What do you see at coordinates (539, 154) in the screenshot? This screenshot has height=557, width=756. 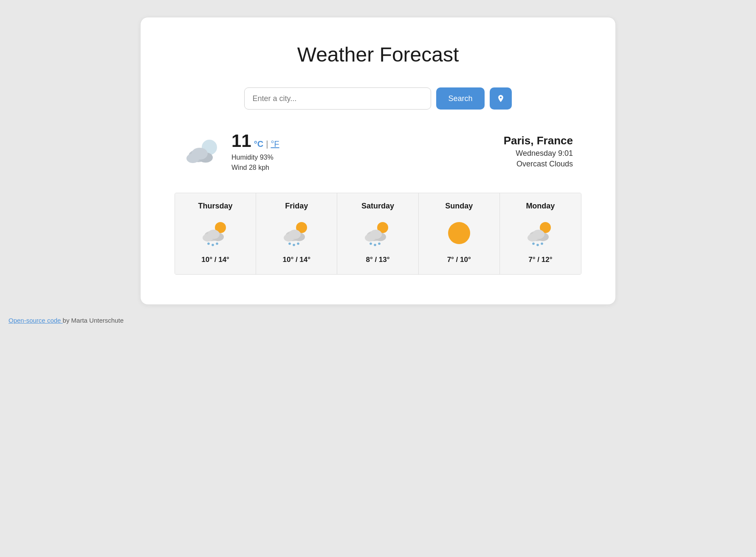 I see `date-time: Wednesday 9:01` at bounding box center [539, 154].